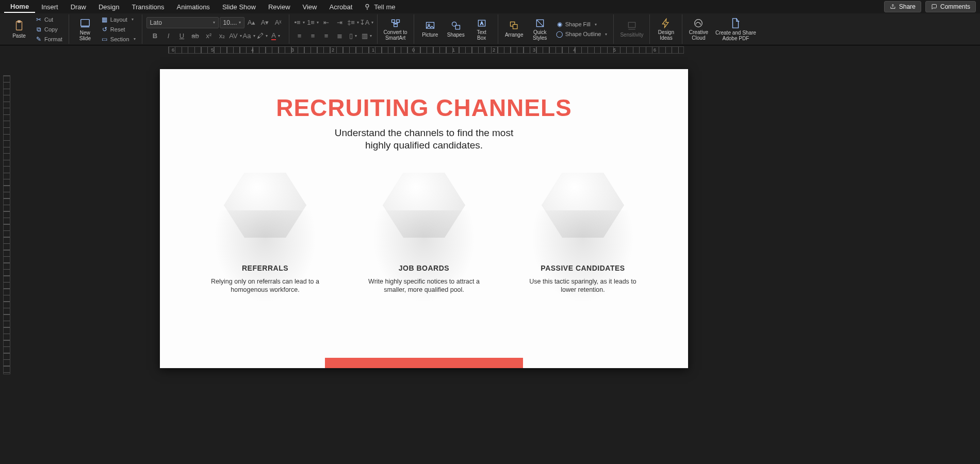 The width and height of the screenshot is (980, 464). Describe the element at coordinates (183, 23) in the screenshot. I see `font-name-select: Lato` at that location.